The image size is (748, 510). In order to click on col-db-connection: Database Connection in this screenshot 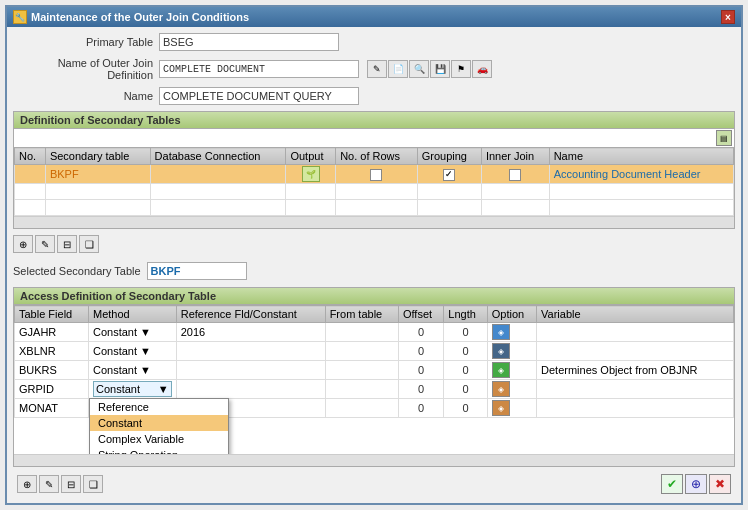, I will do `click(218, 156)`.